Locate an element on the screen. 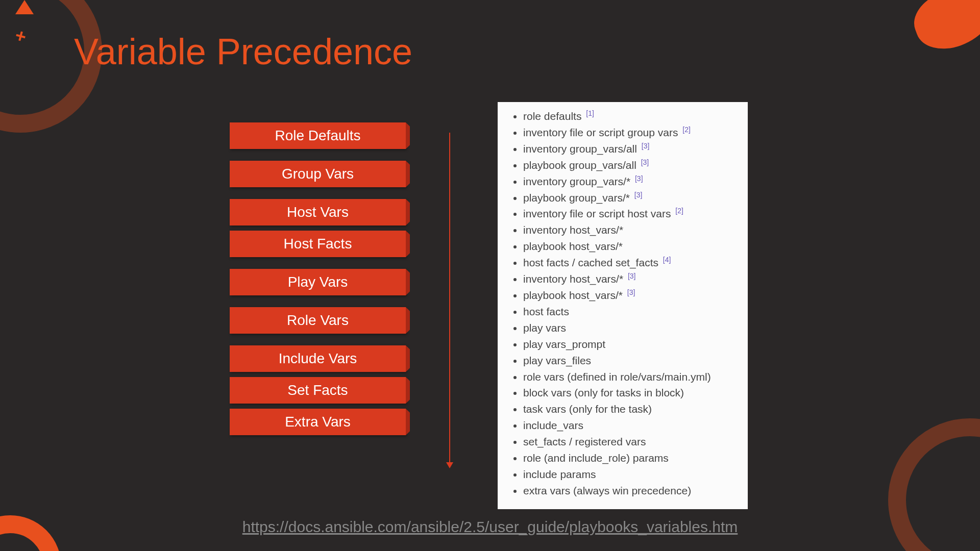 The image size is (980, 551). box-label: Extra Vars is located at coordinates (317, 422).